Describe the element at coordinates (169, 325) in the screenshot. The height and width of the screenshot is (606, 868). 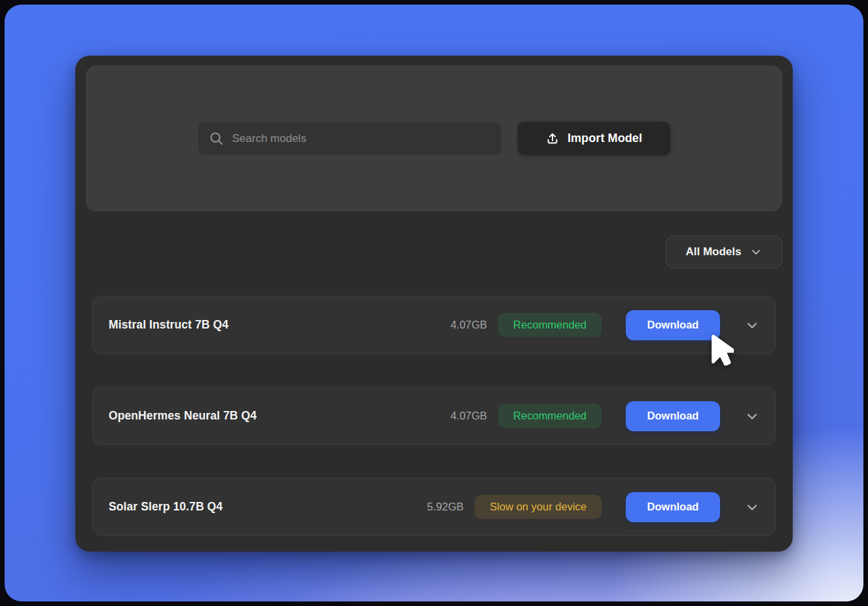
I see `model-name: Mistral Instruct 7B Q4` at that location.